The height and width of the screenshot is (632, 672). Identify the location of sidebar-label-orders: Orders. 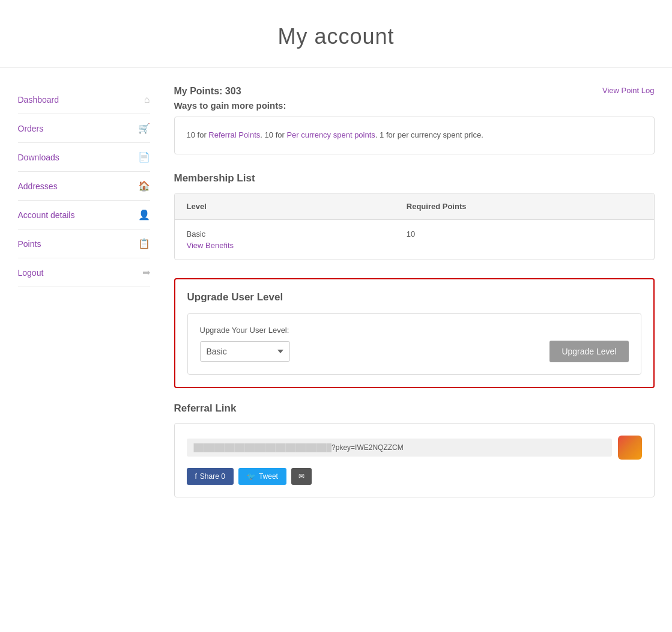
(31, 129).